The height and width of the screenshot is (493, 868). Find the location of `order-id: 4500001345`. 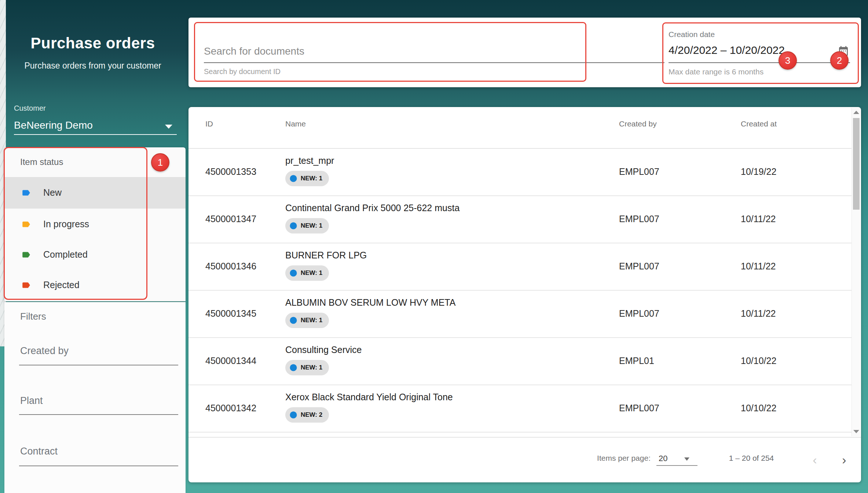

order-id: 4500001345 is located at coordinates (231, 314).